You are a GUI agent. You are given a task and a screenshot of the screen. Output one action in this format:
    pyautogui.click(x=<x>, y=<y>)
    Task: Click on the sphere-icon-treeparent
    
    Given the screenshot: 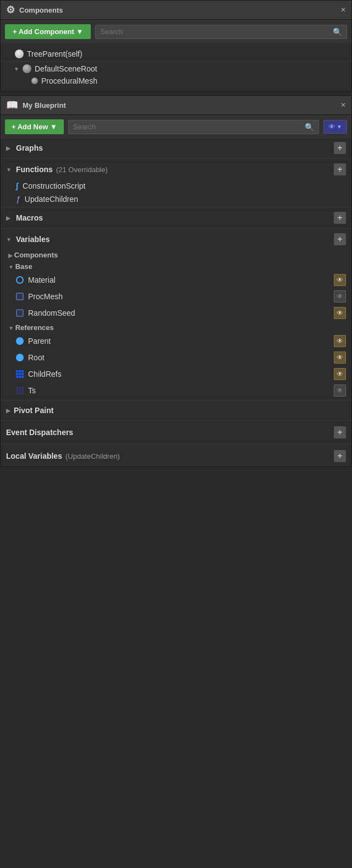 What is the action you would take?
    pyautogui.click(x=19, y=54)
    